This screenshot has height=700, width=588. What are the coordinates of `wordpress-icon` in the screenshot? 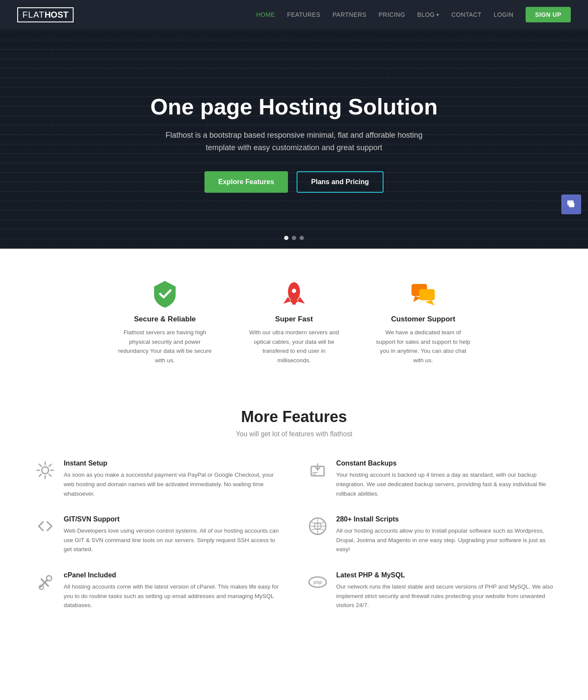 It's located at (318, 528).